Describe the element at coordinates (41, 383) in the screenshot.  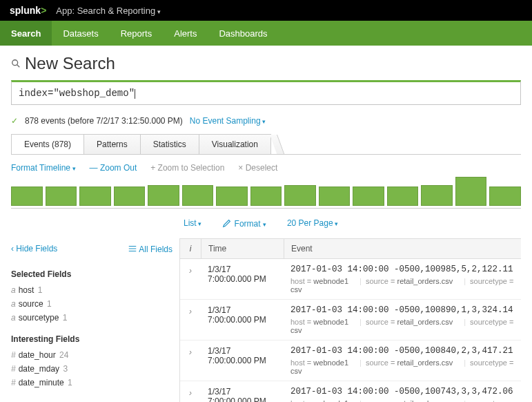
I see `field-name: date_minute` at that location.